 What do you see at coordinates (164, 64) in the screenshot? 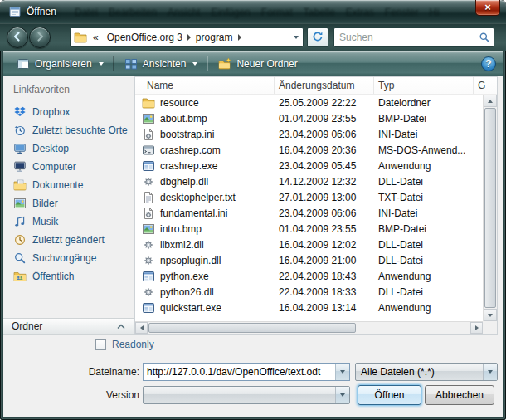
I see `toolbar-button-label: Ansichten` at bounding box center [164, 64].